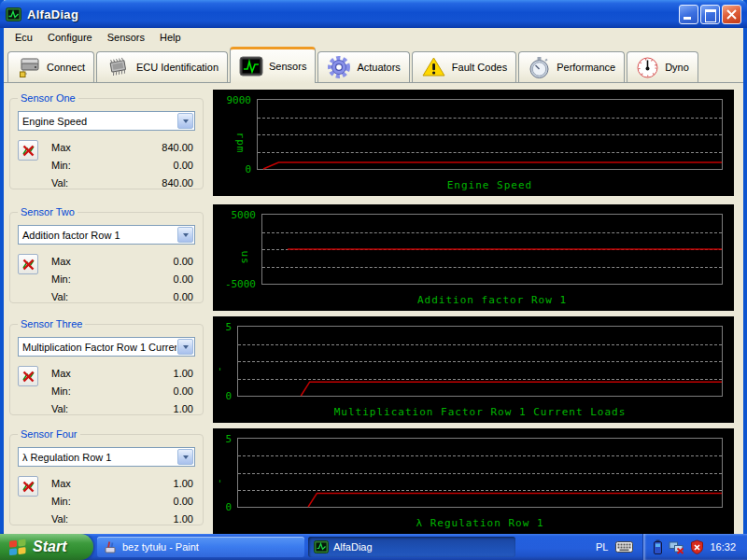  I want to click on windows-flag-icon, so click(18, 547).